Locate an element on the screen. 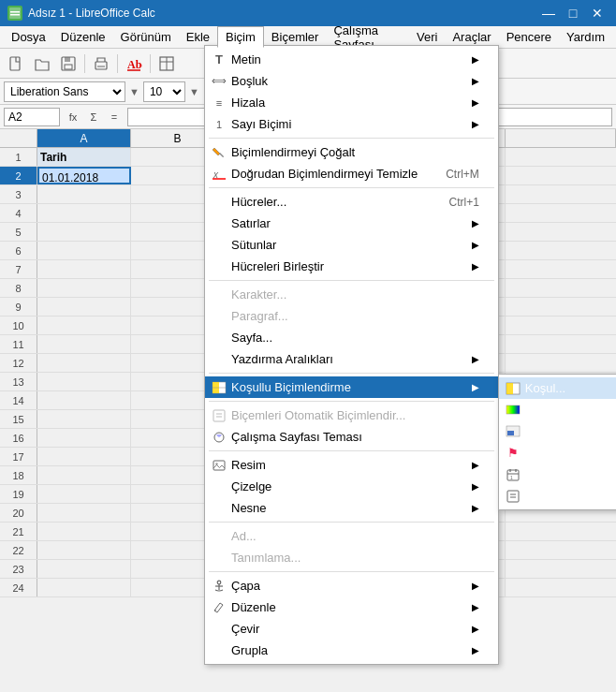 This screenshot has height=692, width=616. row-num-4: 4 is located at coordinates (19, 213).